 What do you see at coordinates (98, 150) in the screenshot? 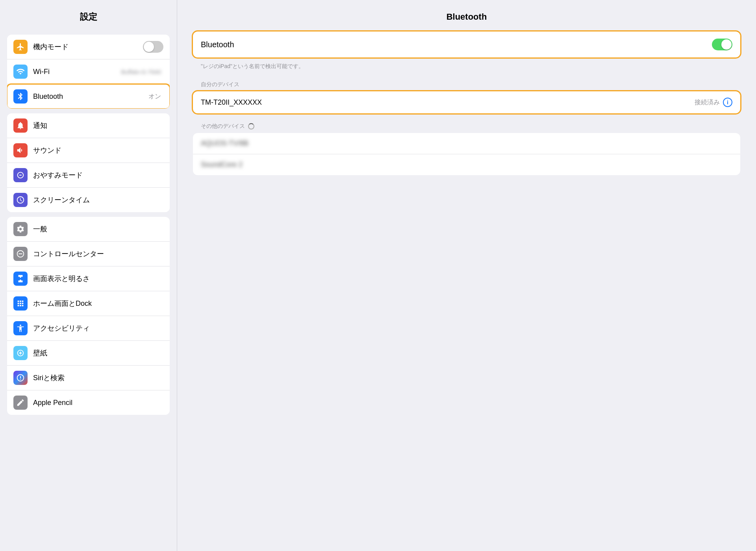
I see `sound-label: サウンド` at bounding box center [98, 150].